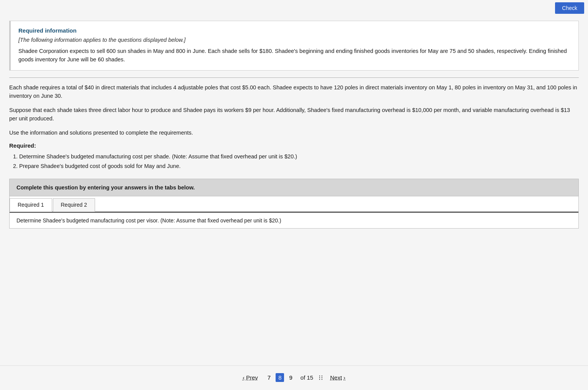 Image resolution: width=588 pixels, height=390 pixels. I want to click on tabs-container: Required 1 Required 2 Determine Shadee's…, so click(294, 212).